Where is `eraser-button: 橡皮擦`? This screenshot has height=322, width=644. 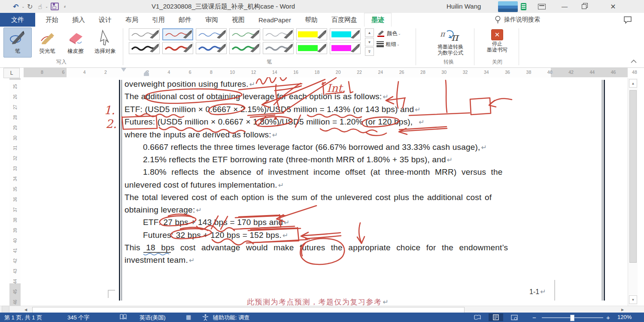 eraser-button: 橡皮擦 is located at coordinates (76, 43).